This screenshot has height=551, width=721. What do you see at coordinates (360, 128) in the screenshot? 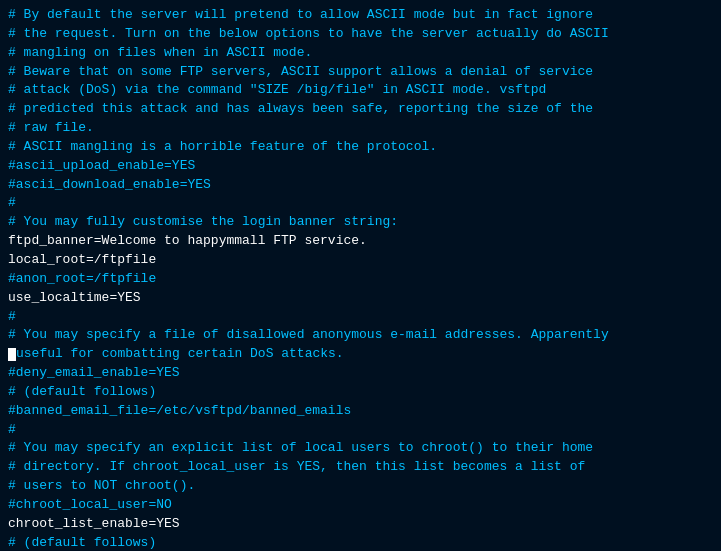
I see `terminal-line: # raw file.` at bounding box center [360, 128].